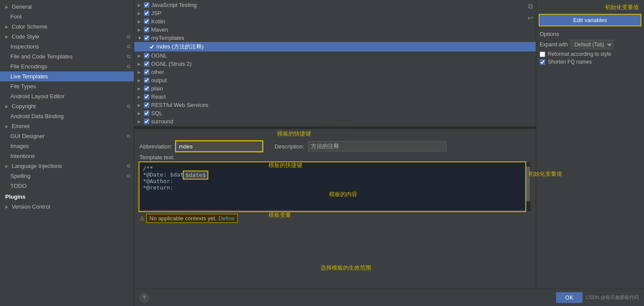 This screenshot has width=644, height=306. Describe the element at coordinates (67, 67) in the screenshot. I see `sidebar-item-file-encodings: File Encodings ⧉` at that location.